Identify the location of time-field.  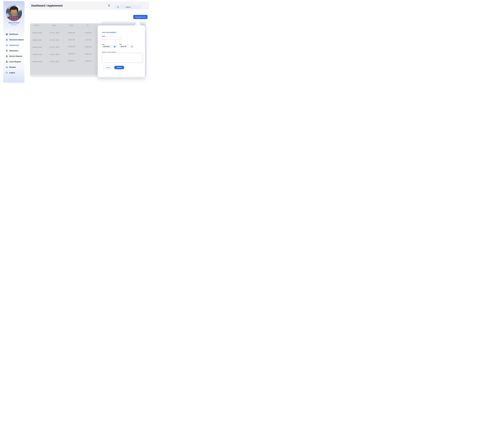
(126, 47).